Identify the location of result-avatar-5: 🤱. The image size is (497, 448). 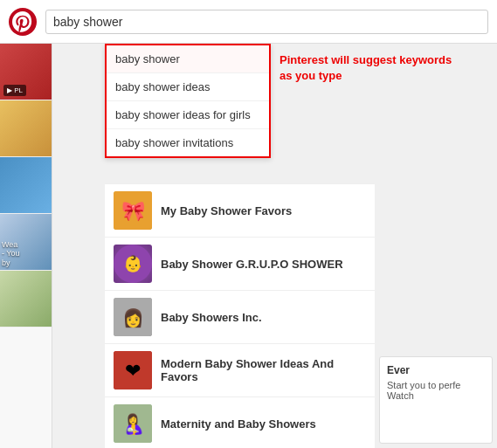
(133, 424).